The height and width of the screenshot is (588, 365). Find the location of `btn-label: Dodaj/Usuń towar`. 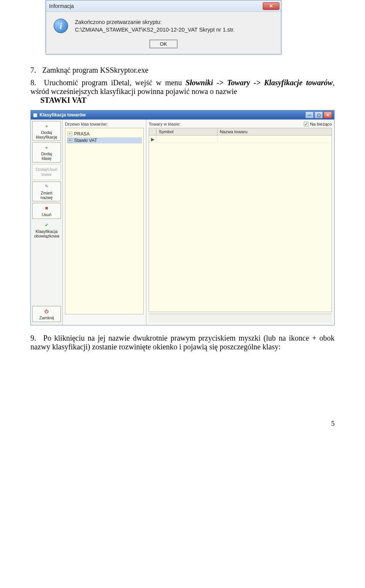

btn-label: Dodaj/Usuń towar is located at coordinates (46, 172).